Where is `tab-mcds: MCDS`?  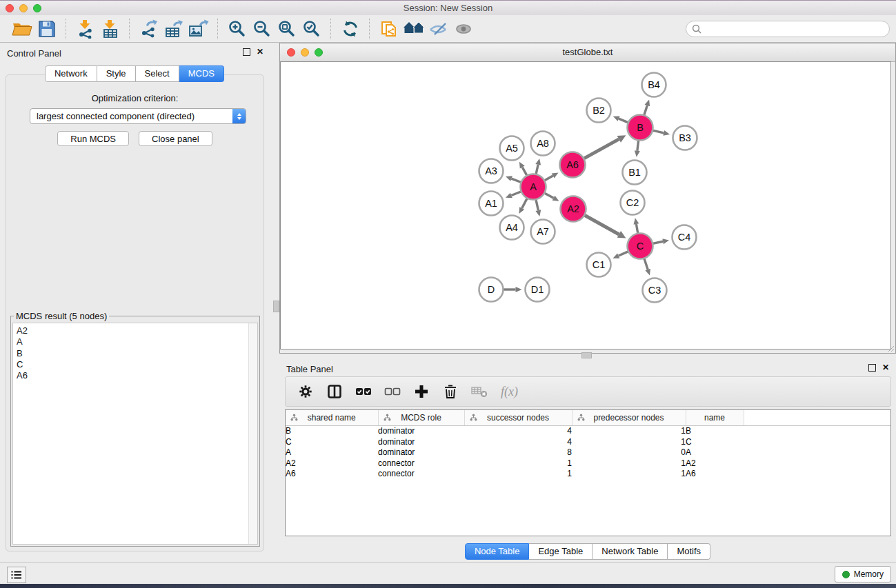 tab-mcds: MCDS is located at coordinates (201, 74).